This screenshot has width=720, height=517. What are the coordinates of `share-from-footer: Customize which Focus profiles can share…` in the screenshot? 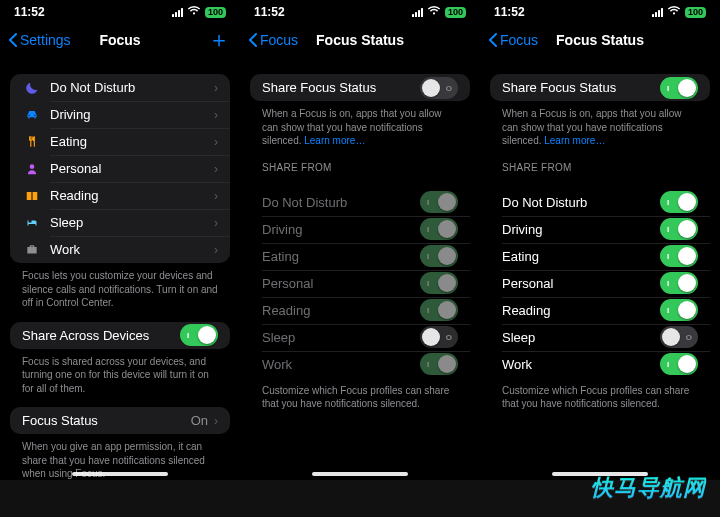 It's located at (600, 394).